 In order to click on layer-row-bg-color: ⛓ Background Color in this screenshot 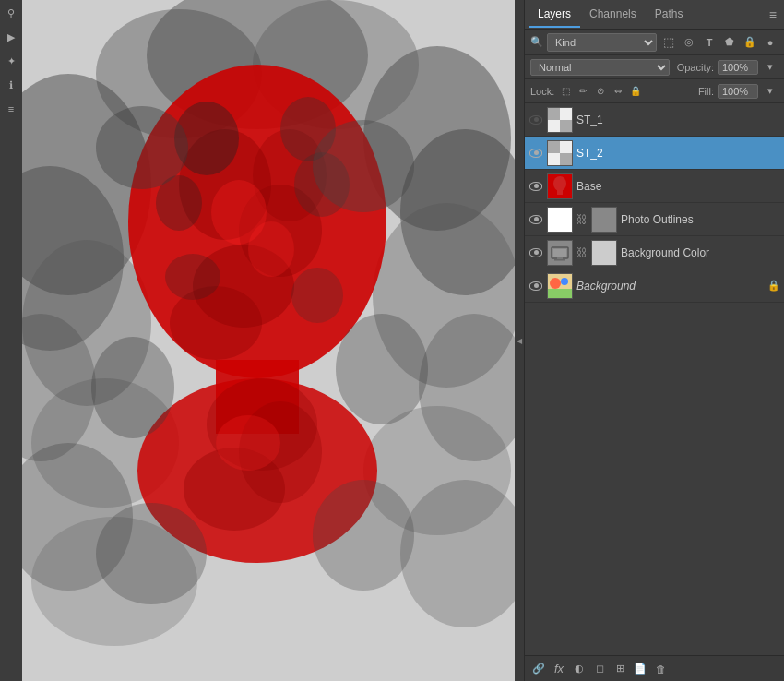, I will do `click(655, 253)`.